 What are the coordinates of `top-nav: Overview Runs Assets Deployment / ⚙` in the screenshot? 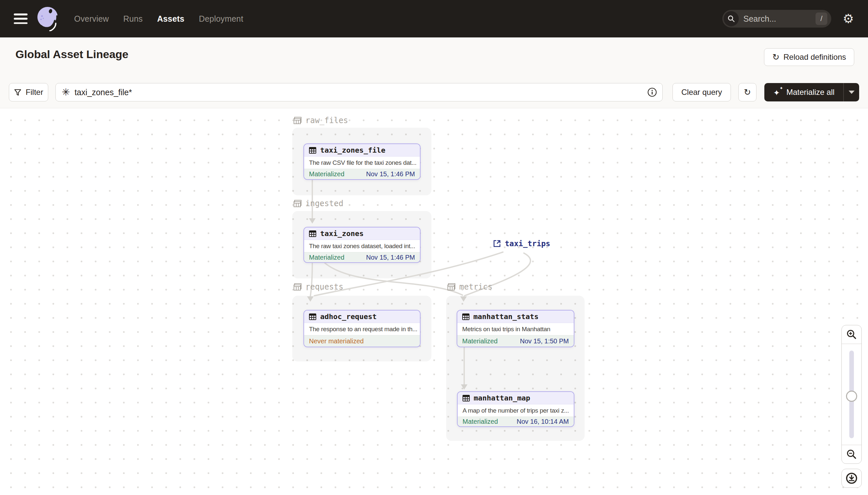 It's located at (434, 19).